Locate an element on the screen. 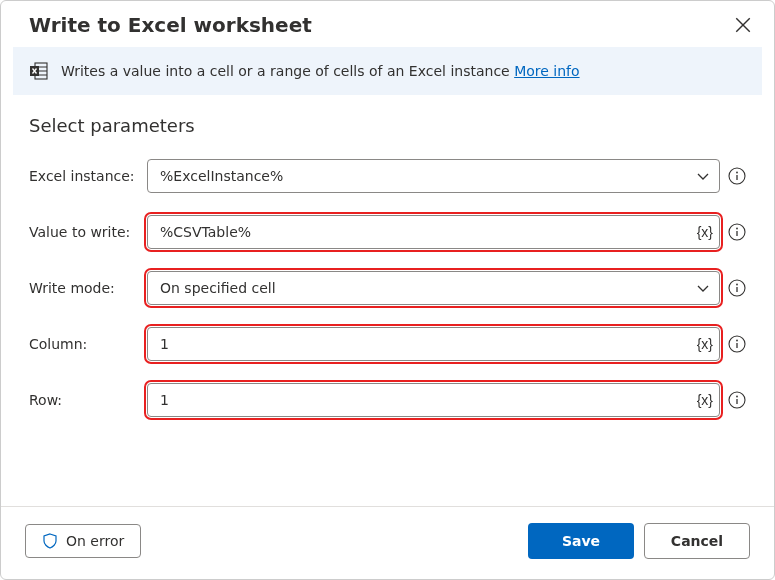 The width and height of the screenshot is (775, 580). on-error-label: On error is located at coordinates (95, 541).